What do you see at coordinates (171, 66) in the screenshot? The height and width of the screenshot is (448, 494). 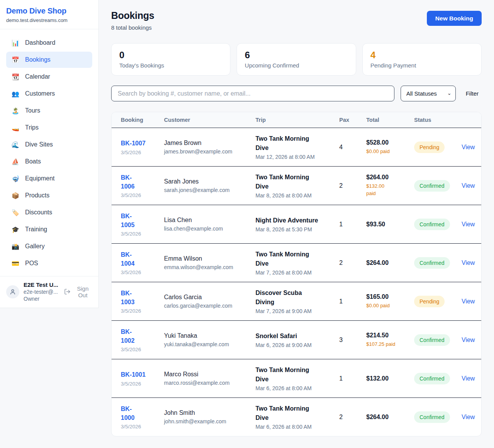 I see `stat-label: Today's Bookings` at bounding box center [171, 66].